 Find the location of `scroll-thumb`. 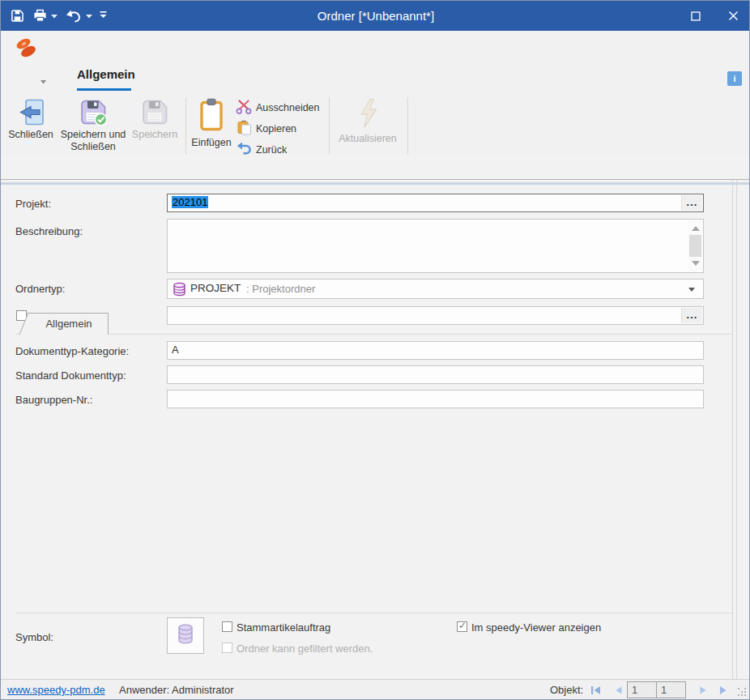

scroll-thumb is located at coordinates (695, 246).